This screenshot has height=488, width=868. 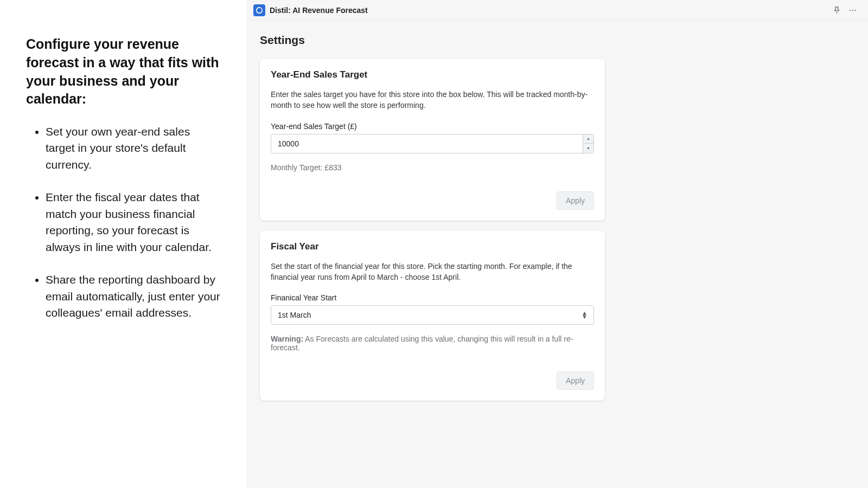 What do you see at coordinates (432, 75) in the screenshot?
I see `card-title: Year-End Sales Target` at bounding box center [432, 75].